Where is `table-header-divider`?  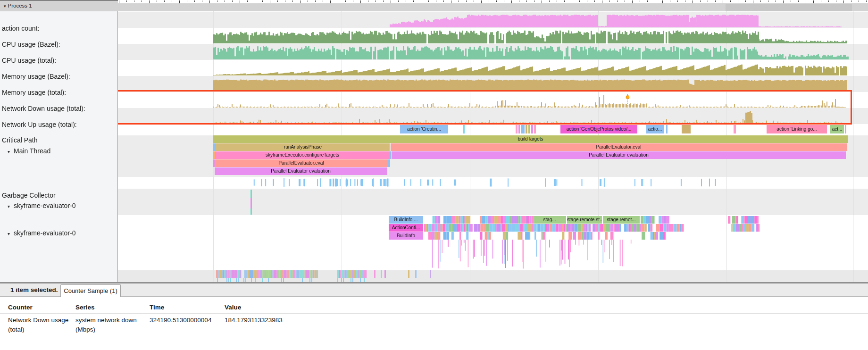
table-header-divider is located at coordinates (434, 313).